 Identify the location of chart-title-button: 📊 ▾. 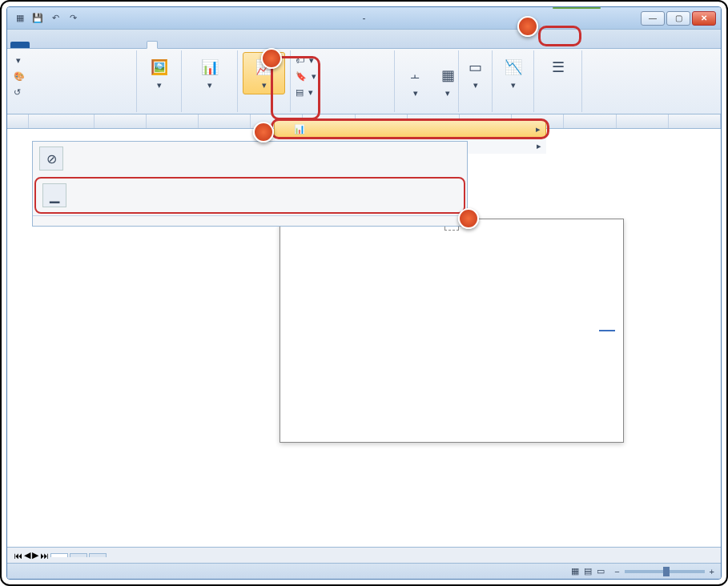
(210, 74).